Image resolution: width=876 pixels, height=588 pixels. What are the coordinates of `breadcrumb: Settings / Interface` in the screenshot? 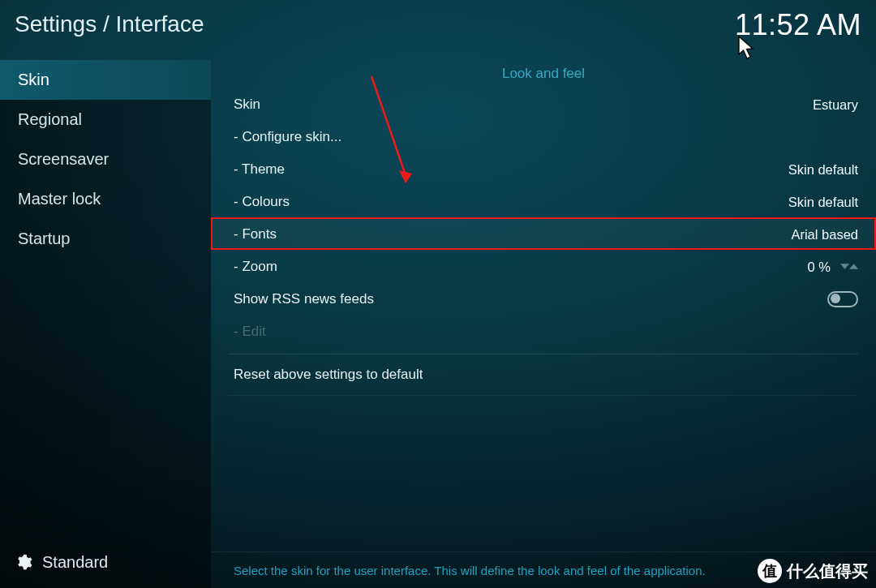 It's located at (109, 24).